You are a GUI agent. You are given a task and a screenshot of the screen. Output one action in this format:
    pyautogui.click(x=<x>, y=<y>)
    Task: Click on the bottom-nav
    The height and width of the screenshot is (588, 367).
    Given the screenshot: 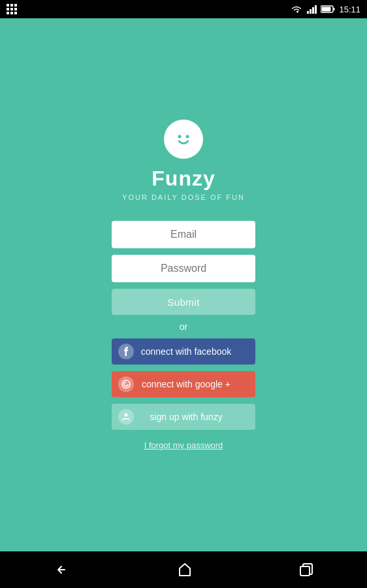 What is the action you would take?
    pyautogui.click(x=184, y=570)
    